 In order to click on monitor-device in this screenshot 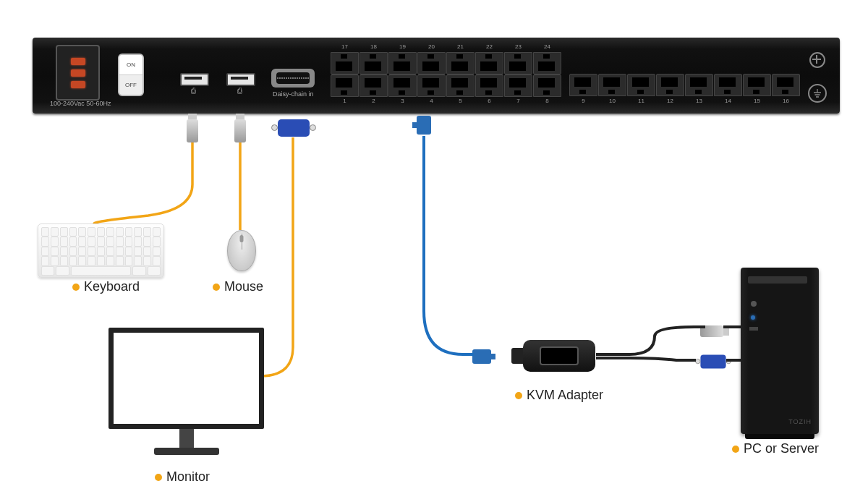, I will do `click(187, 398)`.